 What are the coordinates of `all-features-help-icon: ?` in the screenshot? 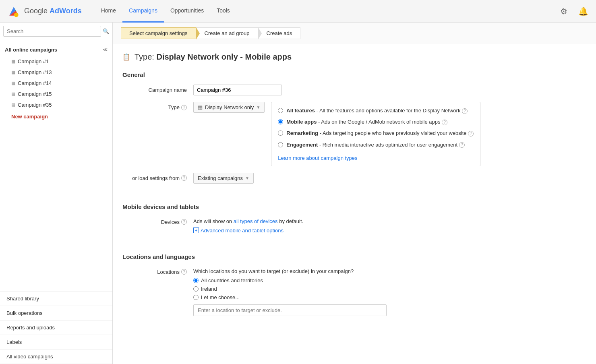 It's located at (465, 111).